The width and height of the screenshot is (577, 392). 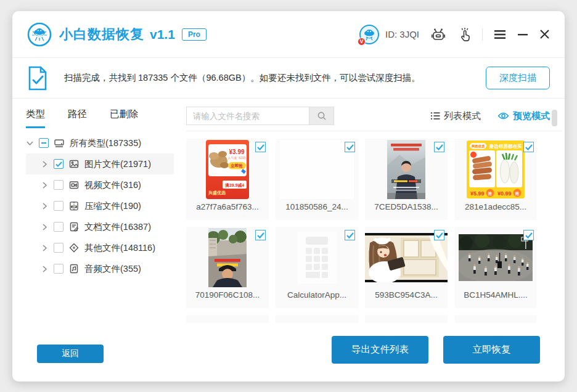 What do you see at coordinates (125, 118) in the screenshot?
I see `tab-deleted: 已删除` at bounding box center [125, 118].